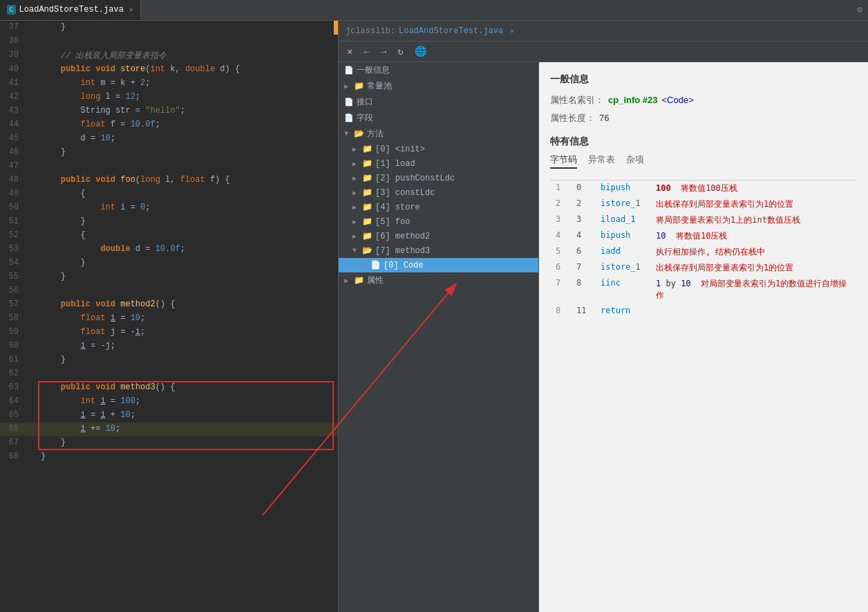 The width and height of the screenshot is (868, 612). Describe the element at coordinates (348, 134) in the screenshot. I see `arrow-down-icon: ▼` at that location.